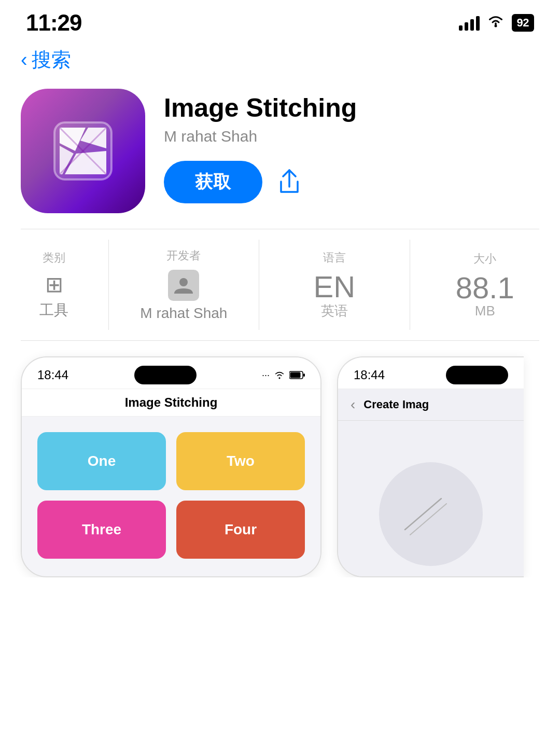 The width and height of the screenshot is (560, 747). I want to click on phone2-content, so click(431, 499).